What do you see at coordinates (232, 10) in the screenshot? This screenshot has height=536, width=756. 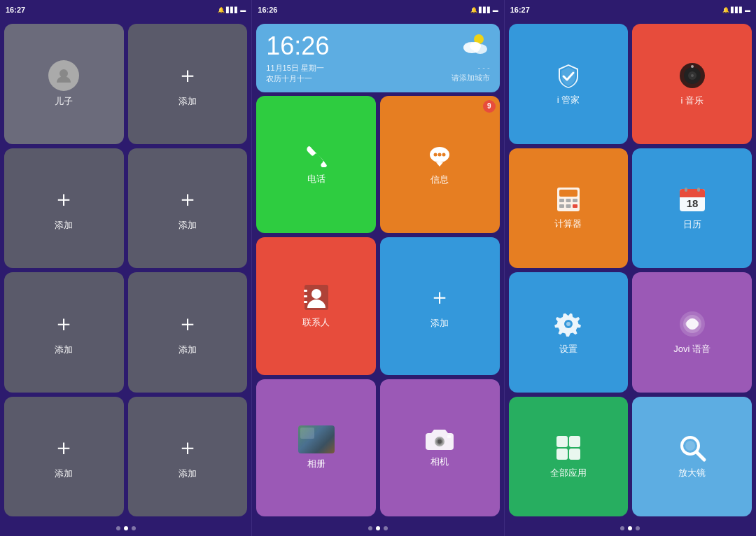 I see `wifi-icon: ▋▋▋` at bounding box center [232, 10].